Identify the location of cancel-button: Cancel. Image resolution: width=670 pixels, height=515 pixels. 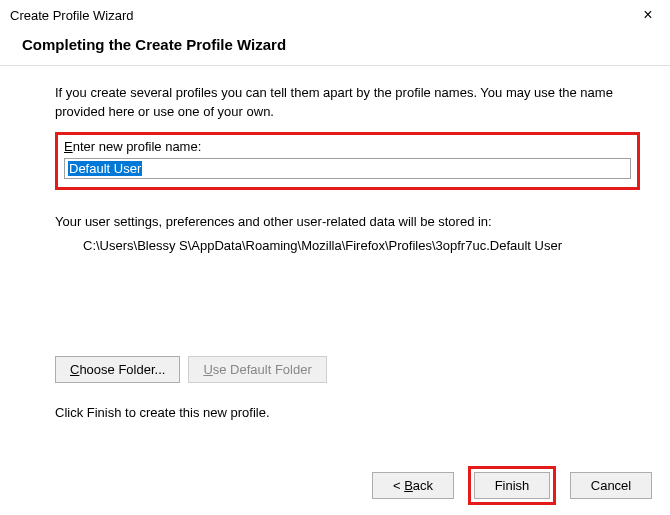
(611, 486).